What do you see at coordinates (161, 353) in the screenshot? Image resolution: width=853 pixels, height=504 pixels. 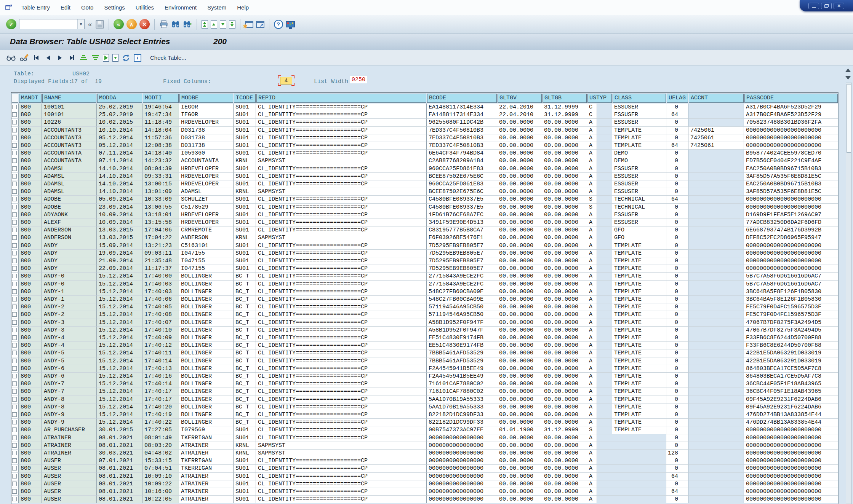 I see `cell-modti: 17:40:11` at bounding box center [161, 353].